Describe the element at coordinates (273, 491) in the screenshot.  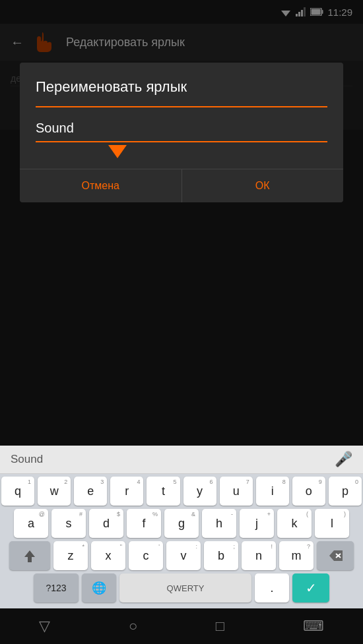
I see `key-i: 8i` at that location.